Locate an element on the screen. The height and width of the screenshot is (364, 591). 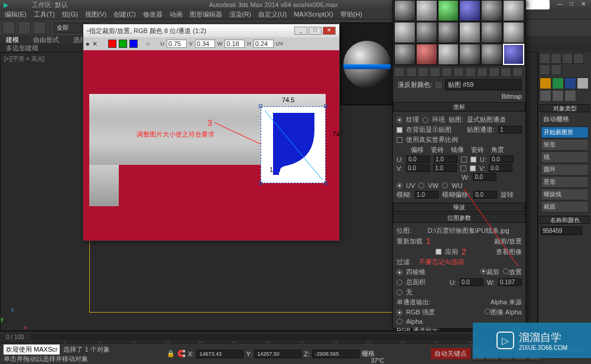
shape-btn-section: 截面 is located at coordinates (565, 207).